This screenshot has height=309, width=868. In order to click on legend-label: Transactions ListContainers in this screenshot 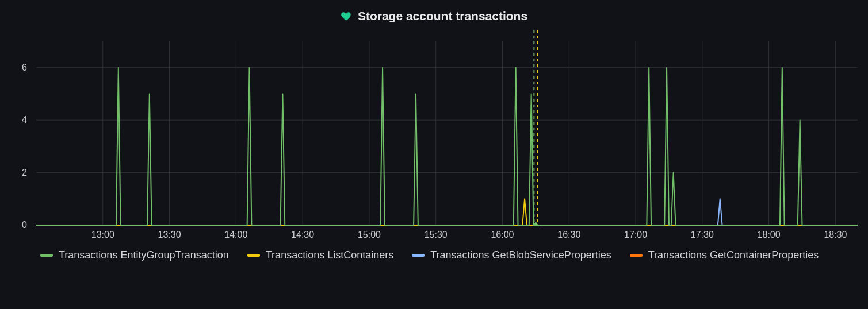, I will do `click(330, 255)`.